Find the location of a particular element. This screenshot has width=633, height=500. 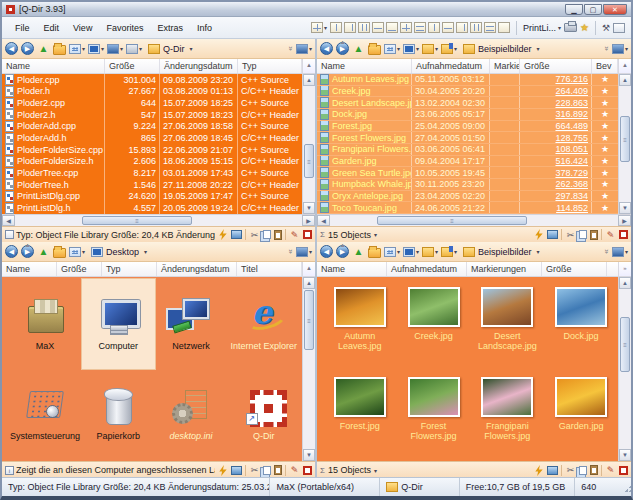

table-row: Creek.jpg 30.04.2005 20:20 264.409 ★ is located at coordinates (468, 92).